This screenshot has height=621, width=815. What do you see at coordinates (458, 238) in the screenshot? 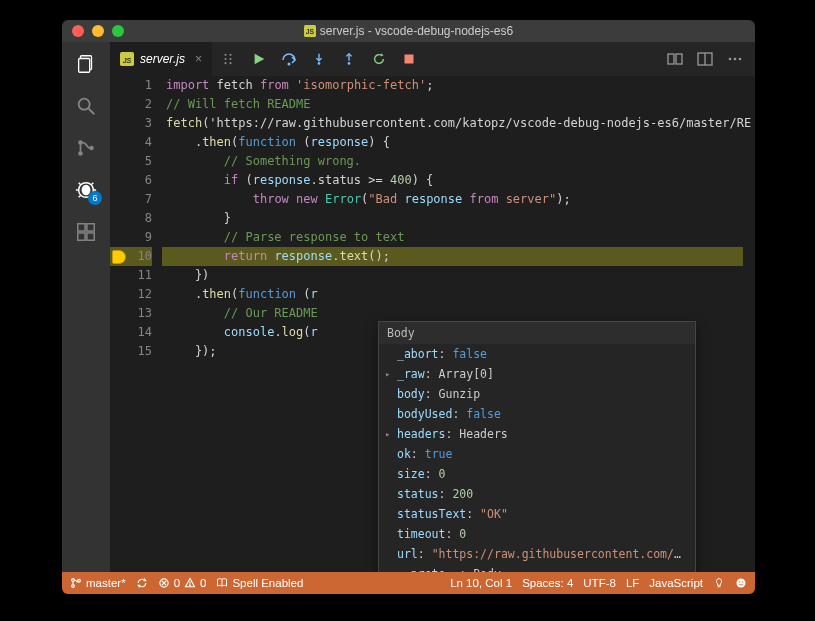
I see `code-line: // Parse response to text` at bounding box center [458, 238].